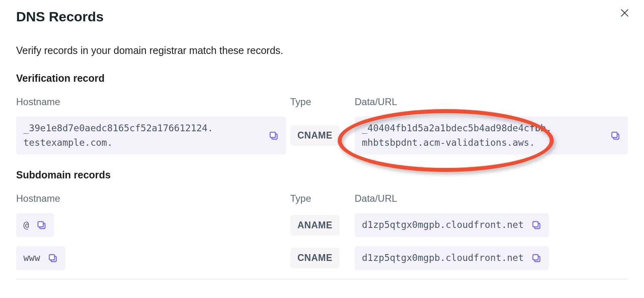  Describe the element at coordinates (625, 13) in the screenshot. I see `close-icon` at that location.